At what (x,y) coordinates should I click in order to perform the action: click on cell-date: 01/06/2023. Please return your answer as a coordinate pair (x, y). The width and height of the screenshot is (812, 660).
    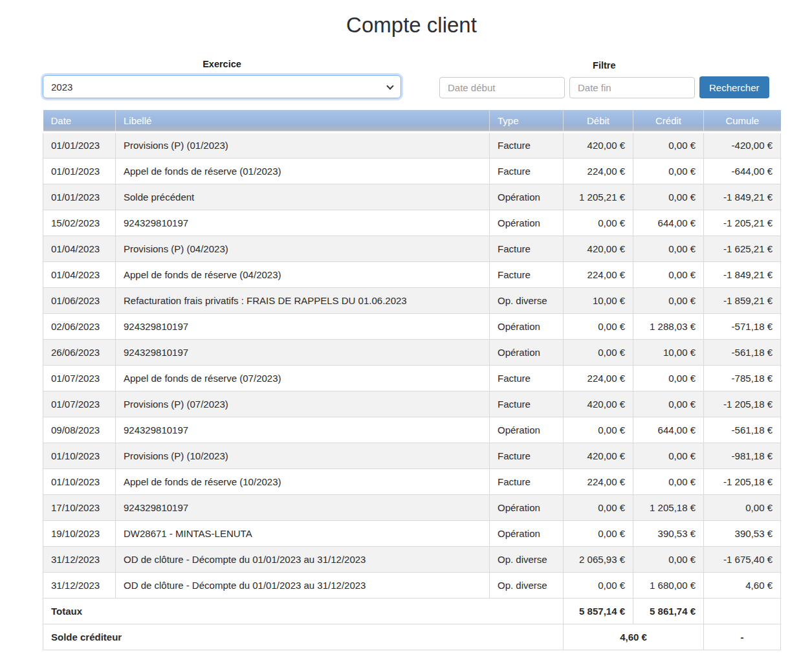
    Looking at the image, I should click on (80, 300).